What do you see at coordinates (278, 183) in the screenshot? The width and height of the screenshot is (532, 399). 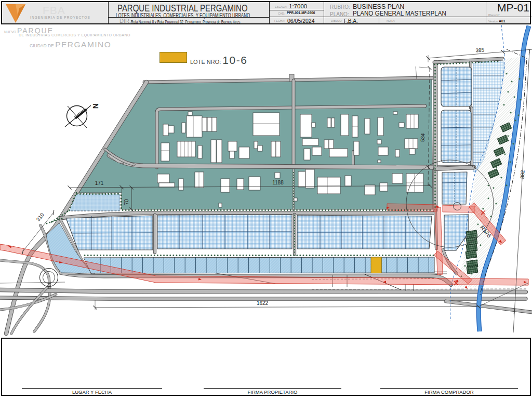 I see `svg-text: 1188` at bounding box center [278, 183].